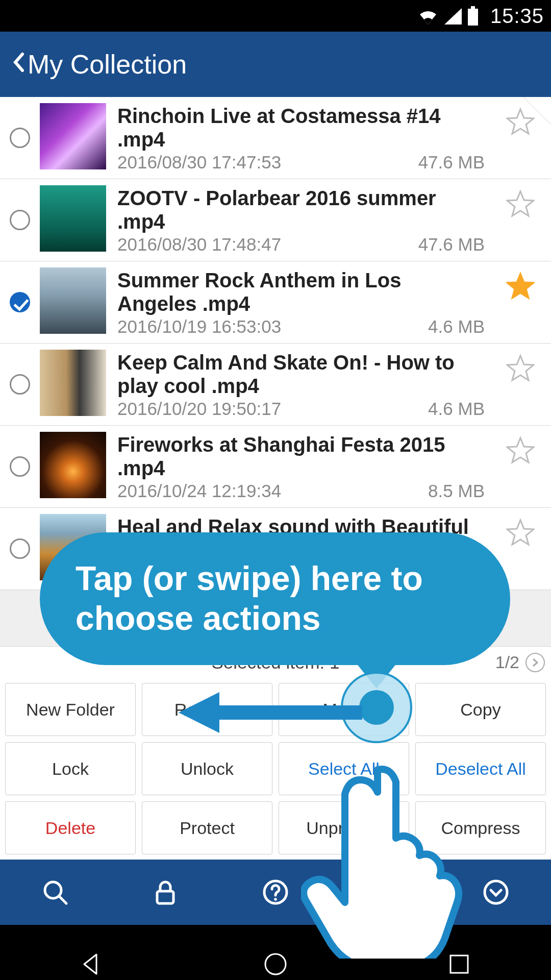 This screenshot has width=551, height=980. I want to click on signal-icon, so click(453, 16).